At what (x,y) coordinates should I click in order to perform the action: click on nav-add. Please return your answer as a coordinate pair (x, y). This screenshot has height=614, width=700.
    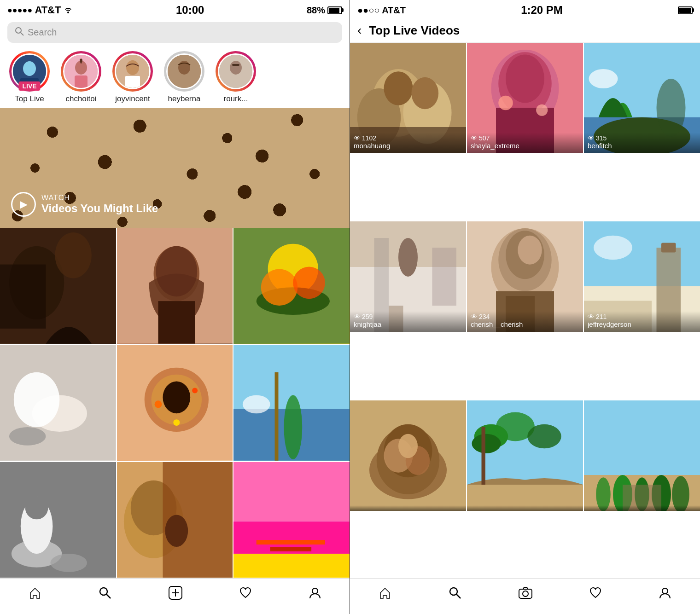
    Looking at the image, I should click on (175, 595).